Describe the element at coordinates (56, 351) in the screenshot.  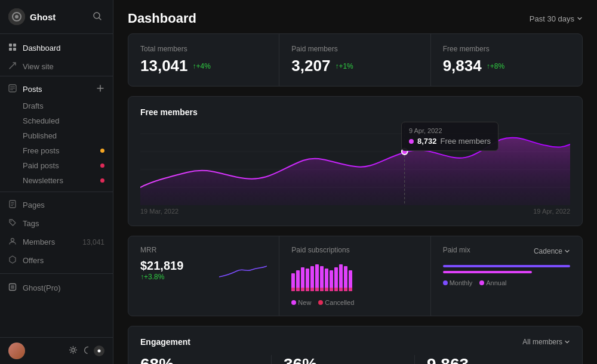
I see `sidebar-bottom` at that location.